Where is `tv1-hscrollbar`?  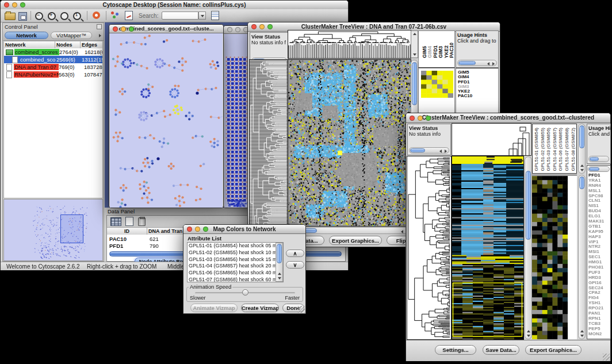 tv1-hscrollbar is located at coordinates (350, 231).